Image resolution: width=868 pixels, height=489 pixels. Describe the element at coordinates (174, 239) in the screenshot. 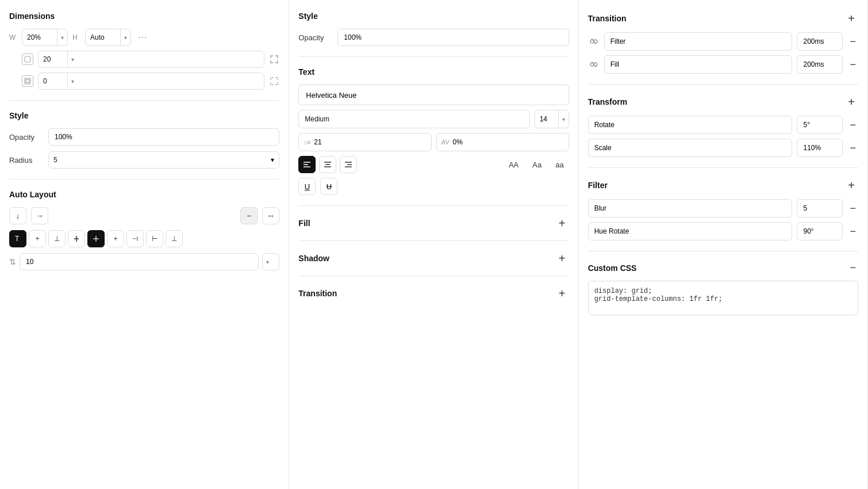

I see `align-h-right-btn: ⊥` at that location.